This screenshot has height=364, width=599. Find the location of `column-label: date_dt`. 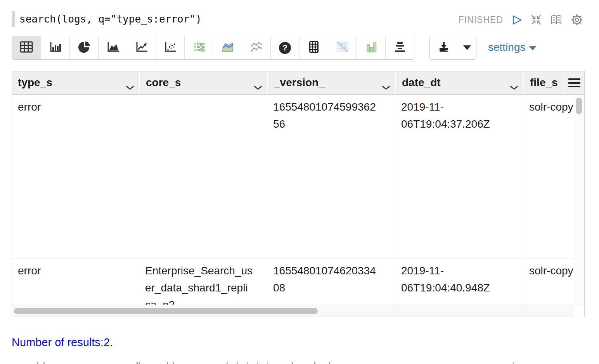

column-label: date_dt is located at coordinates (421, 82).